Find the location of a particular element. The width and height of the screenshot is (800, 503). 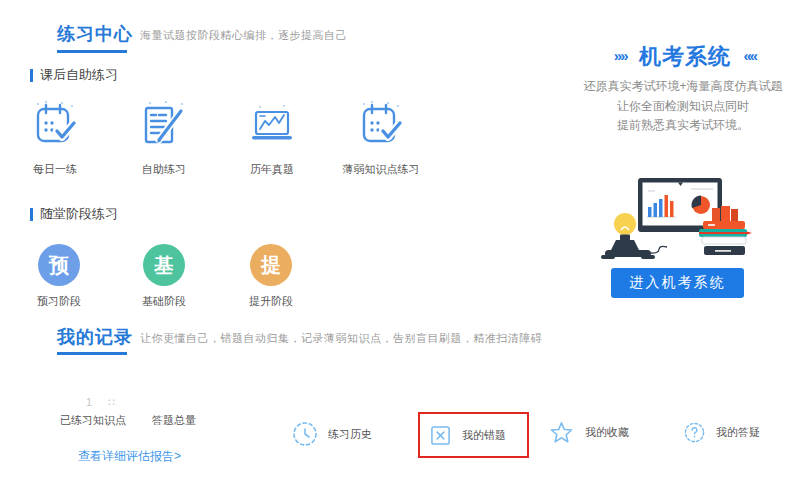

wrong-box-icon is located at coordinates (440, 436).